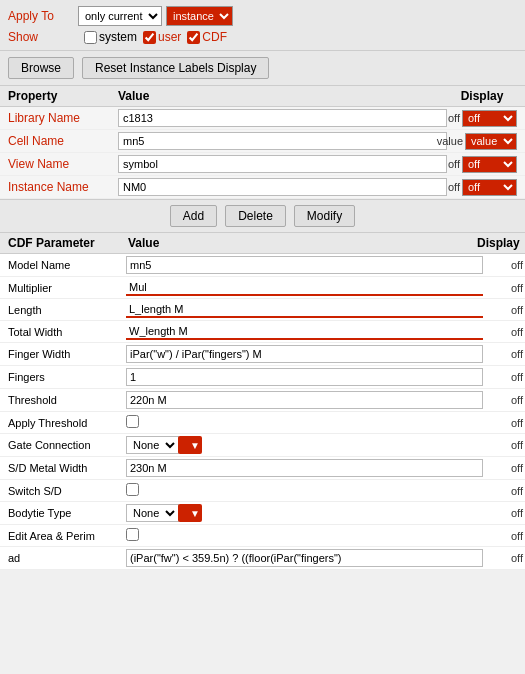  What do you see at coordinates (482, 164) in the screenshot?
I see `view-name-display: off offvaluenameboth` at bounding box center [482, 164].